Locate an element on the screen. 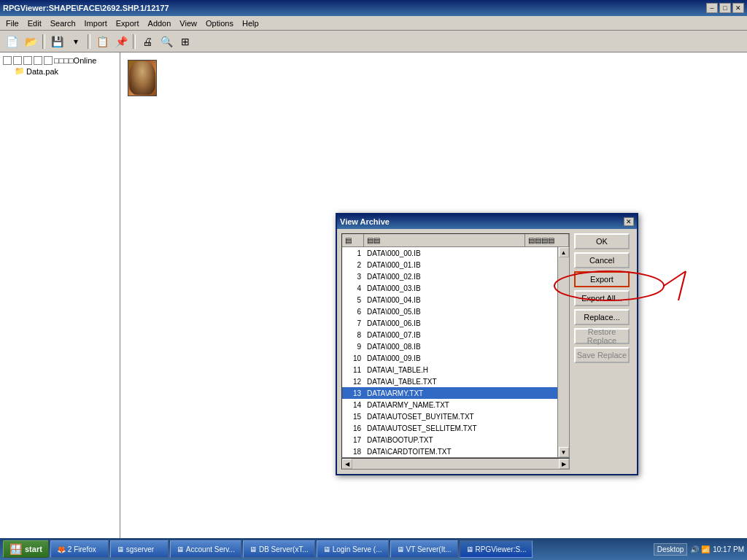  list-content: 1 DATA\000_00.IB 2 DATA\000_01.IB 3 DATA… is located at coordinates (449, 352).